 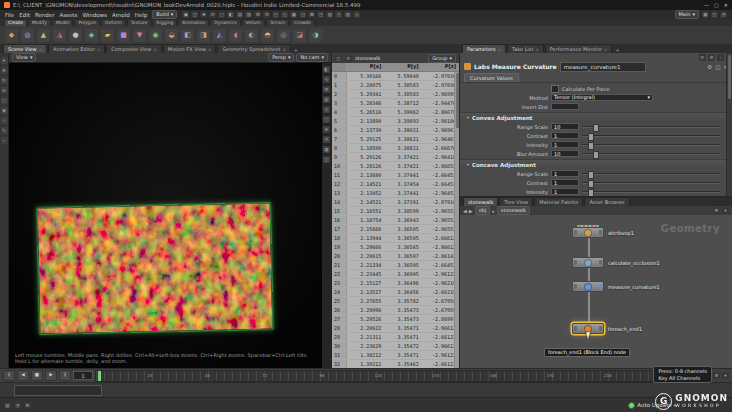 What do you see at coordinates (396, 248) in the screenshot?
I see `table-row: 19 5.29666 3.36565 -2.86612` at bounding box center [396, 248].